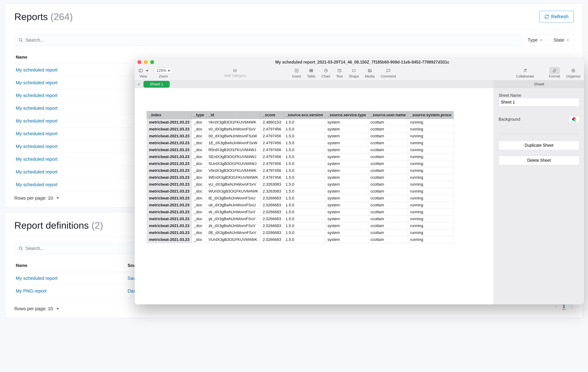  What do you see at coordinates (37, 309) in the screenshot?
I see `definitions-rows-per-page: Rows per page: 10` at bounding box center [37, 309].